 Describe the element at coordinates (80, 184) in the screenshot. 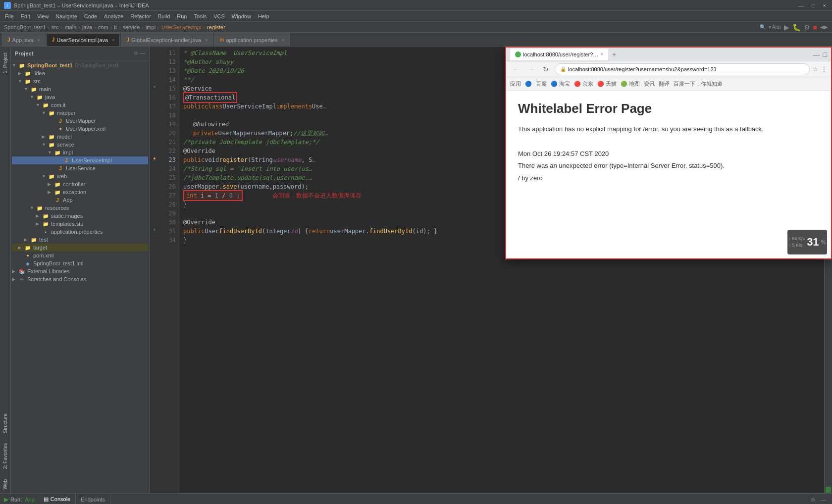

I see `tree-item-controller: ▶ 📁 controller` at that location.